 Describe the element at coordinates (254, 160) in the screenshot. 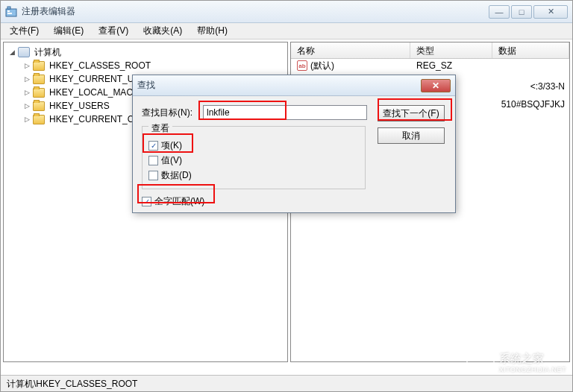

I see `check-values-row: 值(V)` at that location.